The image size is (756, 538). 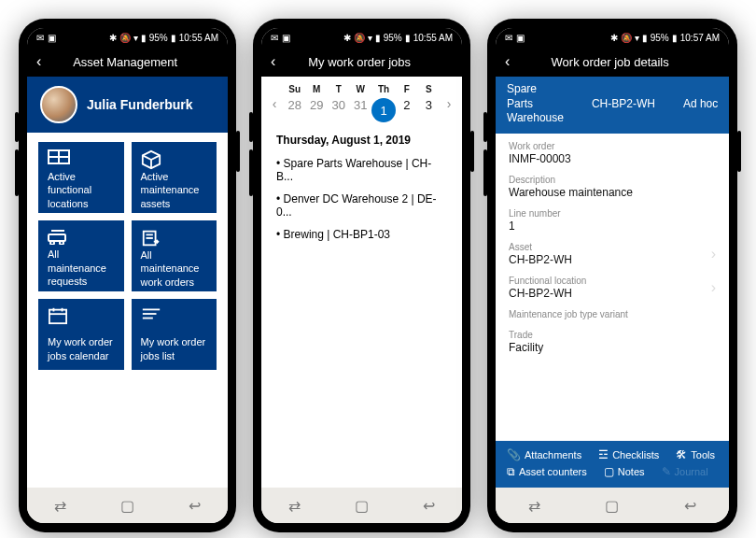 I want to click on calendar-day: 28, so click(x=295, y=108).